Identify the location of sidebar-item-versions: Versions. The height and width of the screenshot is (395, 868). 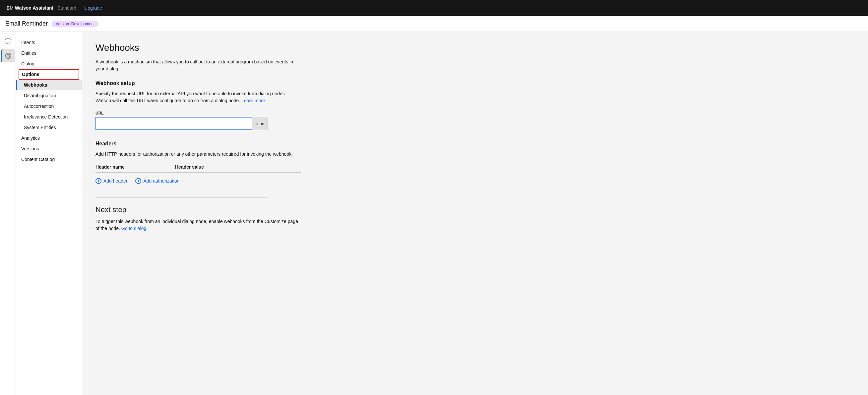
(49, 149).